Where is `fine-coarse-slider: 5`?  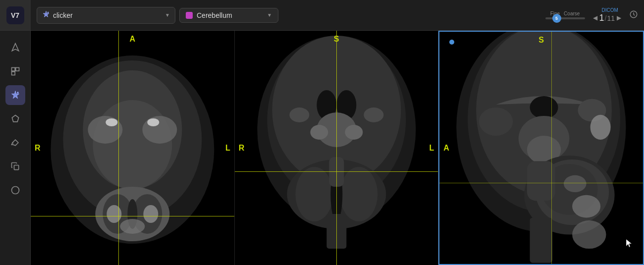 fine-coarse-slider: 5 is located at coordinates (565, 18).